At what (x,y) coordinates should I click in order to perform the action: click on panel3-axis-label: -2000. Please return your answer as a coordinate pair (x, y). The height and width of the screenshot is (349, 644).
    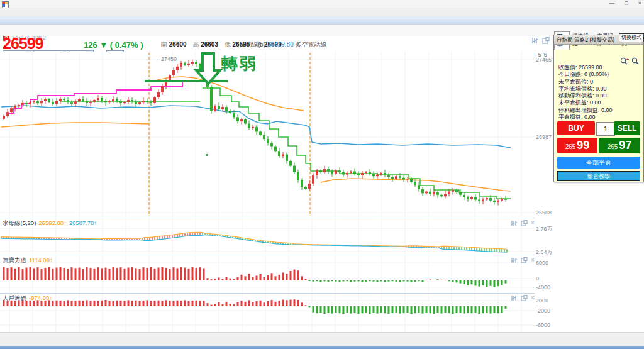
    Looking at the image, I should click on (550, 311).